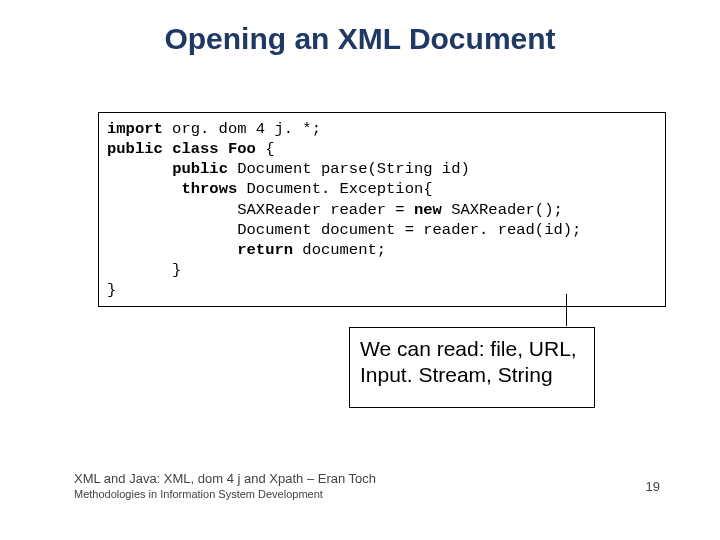 Image resolution: width=720 pixels, height=540 pixels. I want to click on kw-return: return, so click(265, 250).